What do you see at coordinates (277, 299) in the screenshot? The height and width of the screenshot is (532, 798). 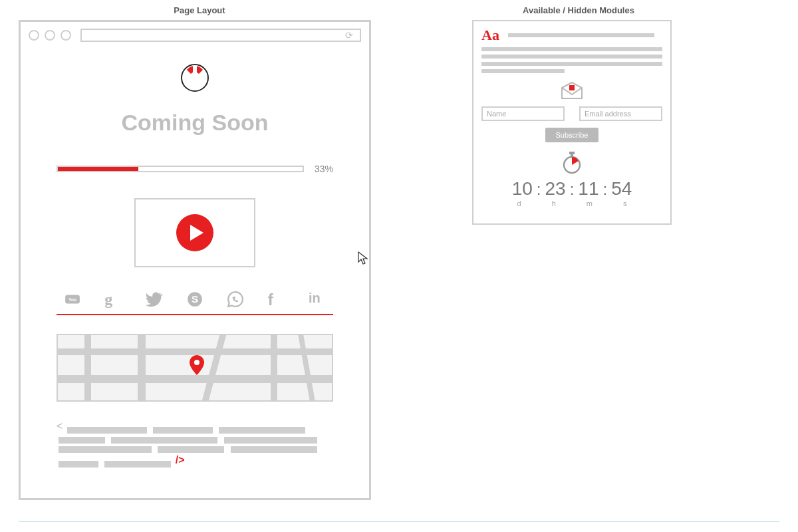 I see `facebook-icon: f` at bounding box center [277, 299].